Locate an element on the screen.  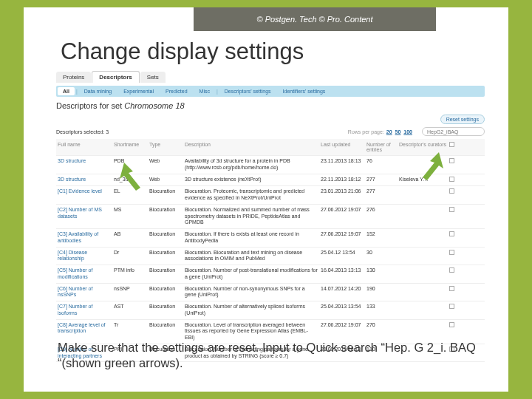
subtab-all: All is located at coordinates (66, 92).